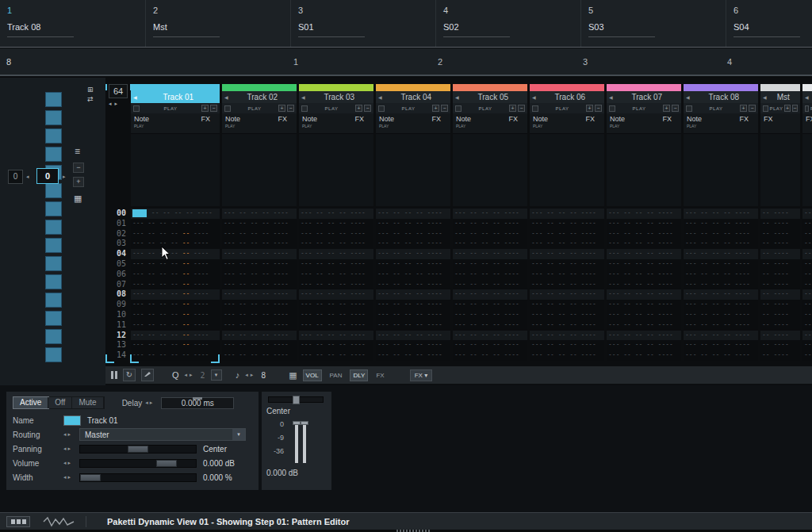  Describe the element at coordinates (175, 145) in the screenshot. I see `track-header: ◀Track 01PLAY+−NotePLAYFX` at that location.